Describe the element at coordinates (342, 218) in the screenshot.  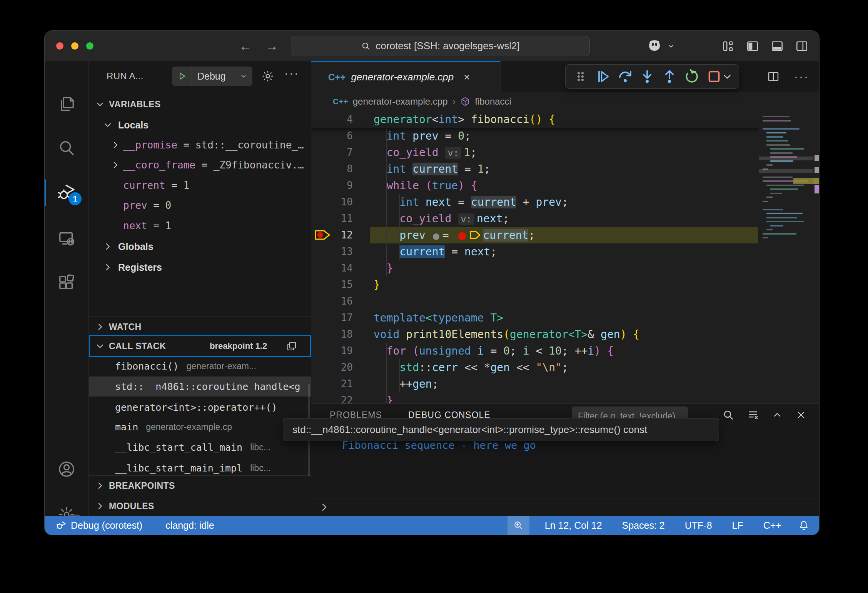
I see `editor-gutter: 11` at that location.